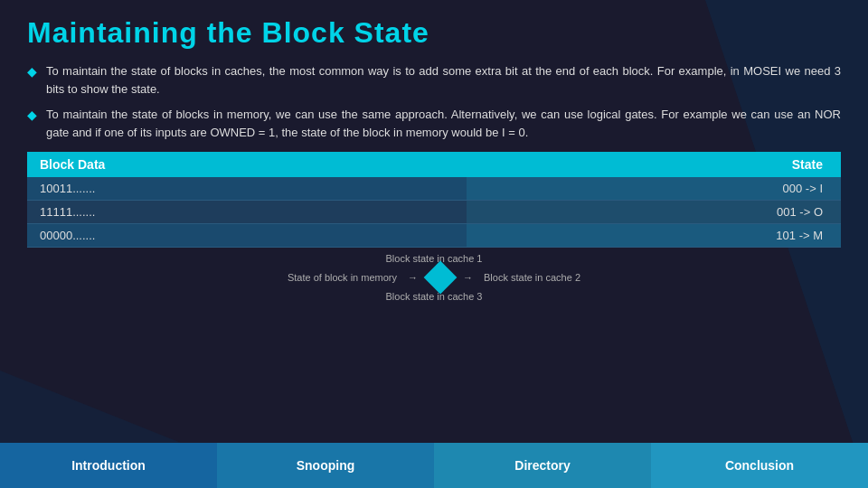 This screenshot has height=488, width=868. What do you see at coordinates (434, 211) in the screenshot?
I see `table-row: 11111.......001 -> O` at bounding box center [434, 211].